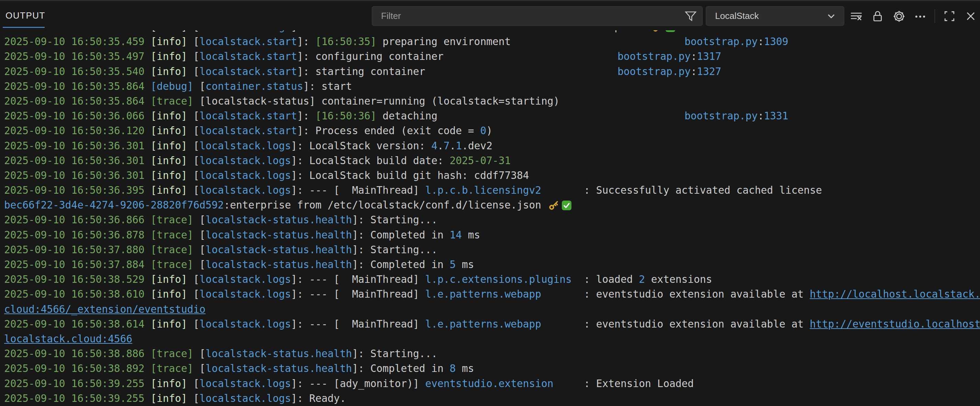  I want to click on log-row: 2025-09-10 16:50:36.066 [info] [localsta…, so click(490, 116).